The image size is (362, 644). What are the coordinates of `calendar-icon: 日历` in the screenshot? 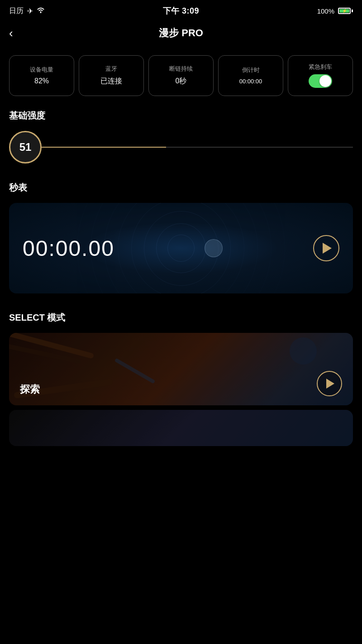 It's located at (16, 11).